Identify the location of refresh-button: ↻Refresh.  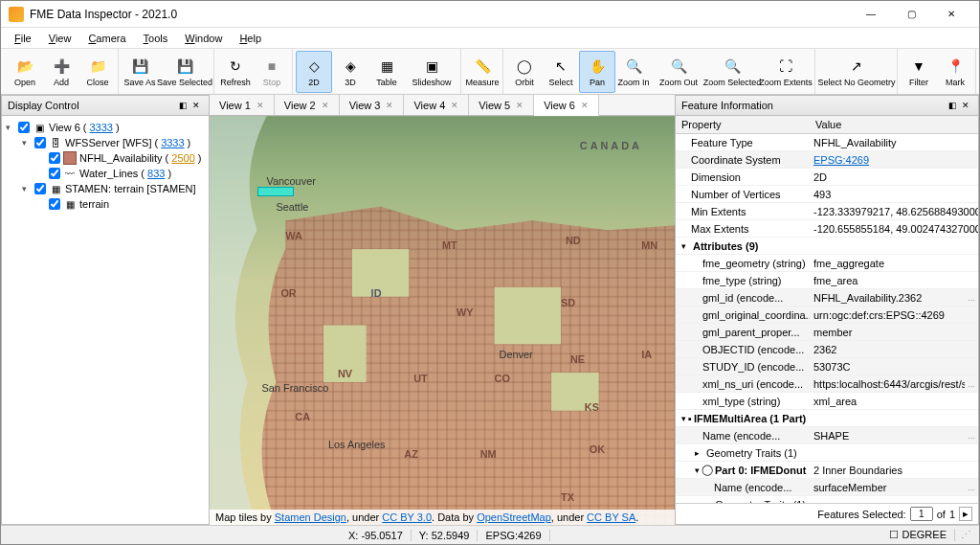
(235, 72).